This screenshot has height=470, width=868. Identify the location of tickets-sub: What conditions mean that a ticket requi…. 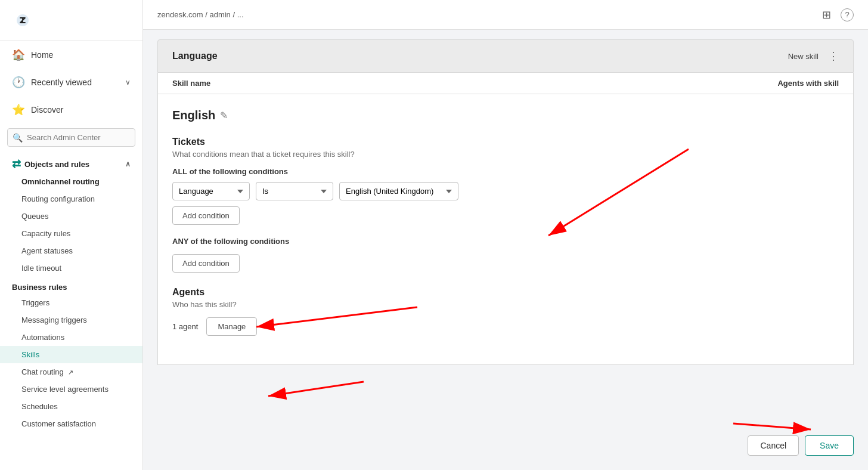
(506, 154).